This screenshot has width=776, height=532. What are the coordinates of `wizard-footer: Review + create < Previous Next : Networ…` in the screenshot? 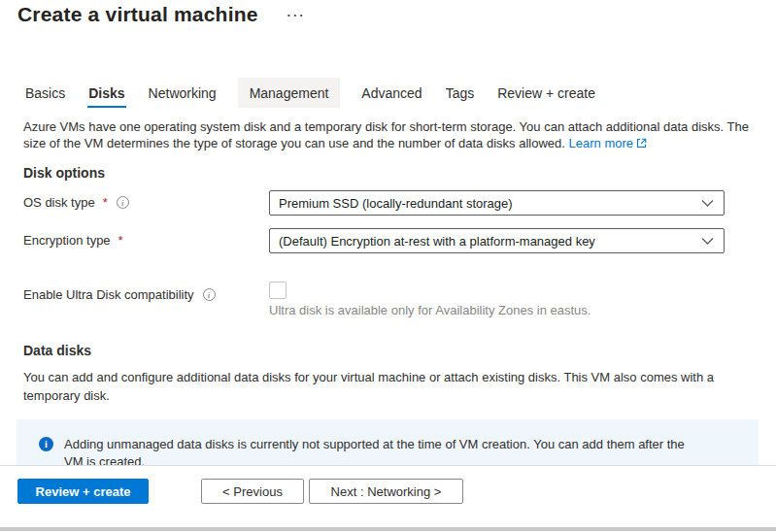 It's located at (388, 496).